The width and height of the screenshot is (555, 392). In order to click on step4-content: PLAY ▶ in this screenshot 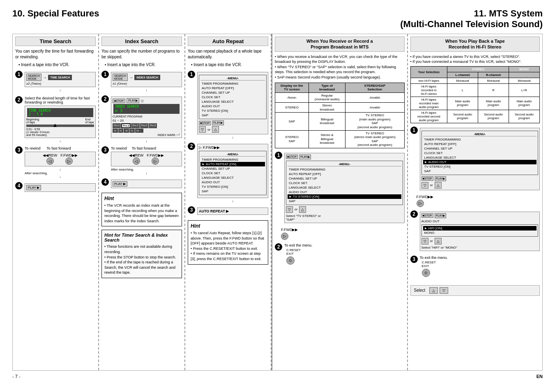, I will do `click(60, 187)`.